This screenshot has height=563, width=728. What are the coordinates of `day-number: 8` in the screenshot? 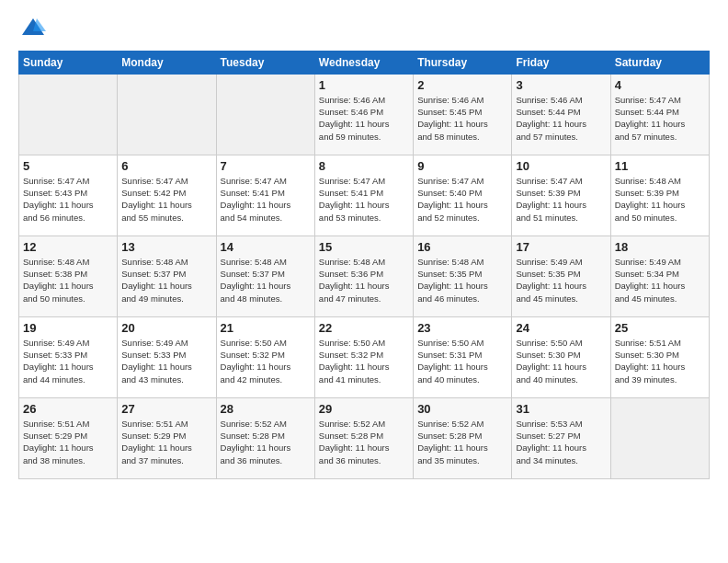 It's located at (364, 166).